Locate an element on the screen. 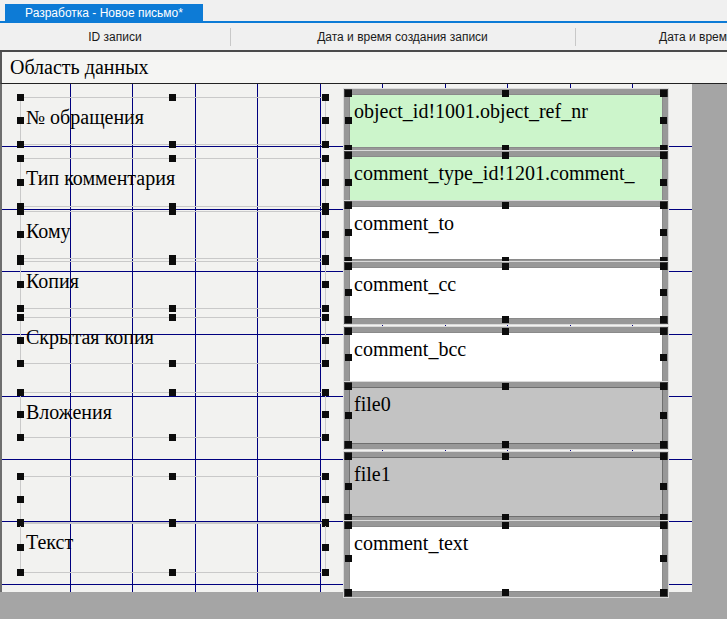  band-header: Область данных is located at coordinates (364, 68).